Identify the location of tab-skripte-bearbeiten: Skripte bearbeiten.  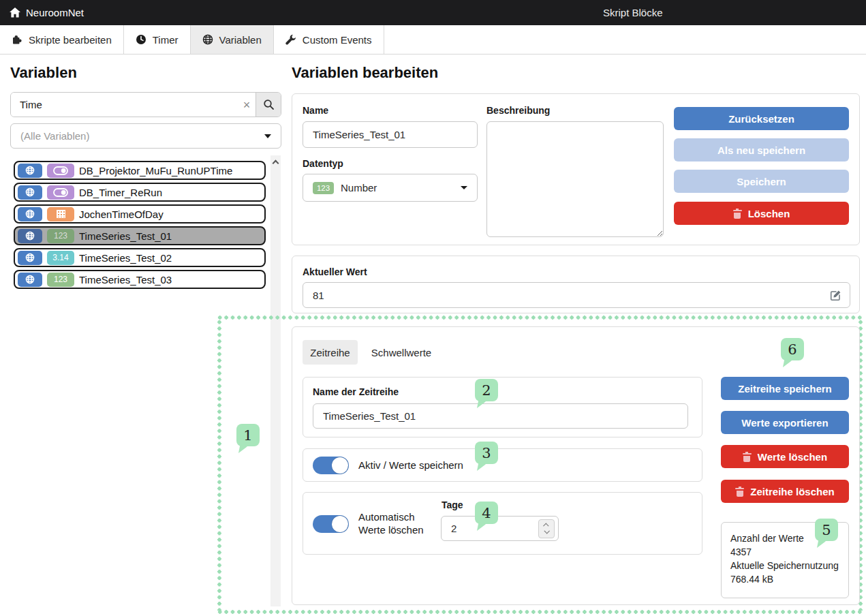
(62, 40).